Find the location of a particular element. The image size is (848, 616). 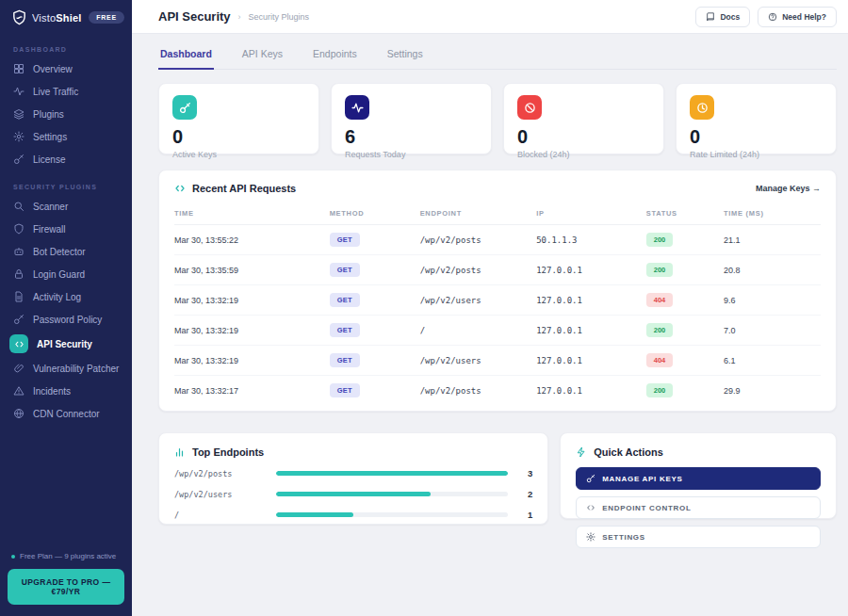

sidebar-item-api-security: API Security is located at coordinates (66, 344).